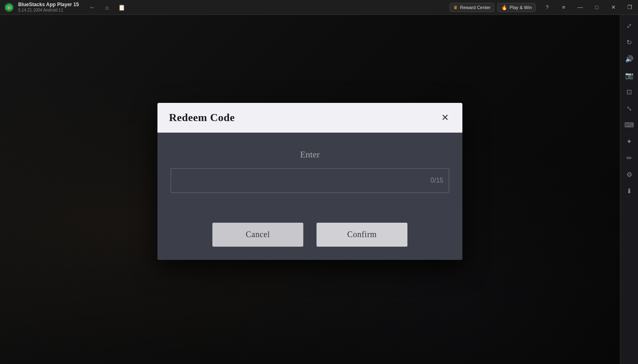 Image resolution: width=638 pixels, height=364 pixels. I want to click on code-input, so click(310, 181).